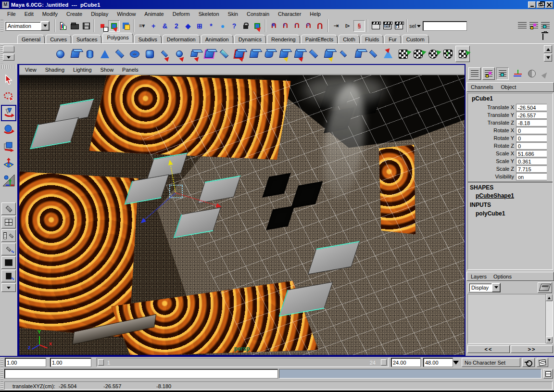  Describe the element at coordinates (9, 249) in the screenshot. I see `layout-persp-graph-button: ∿` at that location.